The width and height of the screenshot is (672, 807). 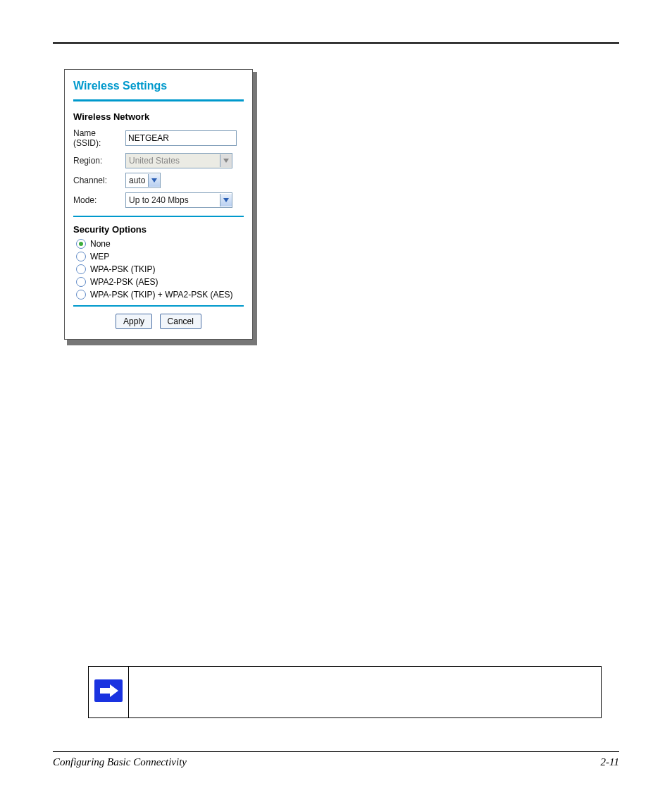 What do you see at coordinates (99, 180) in the screenshot?
I see `channel-label: Channel:` at bounding box center [99, 180].